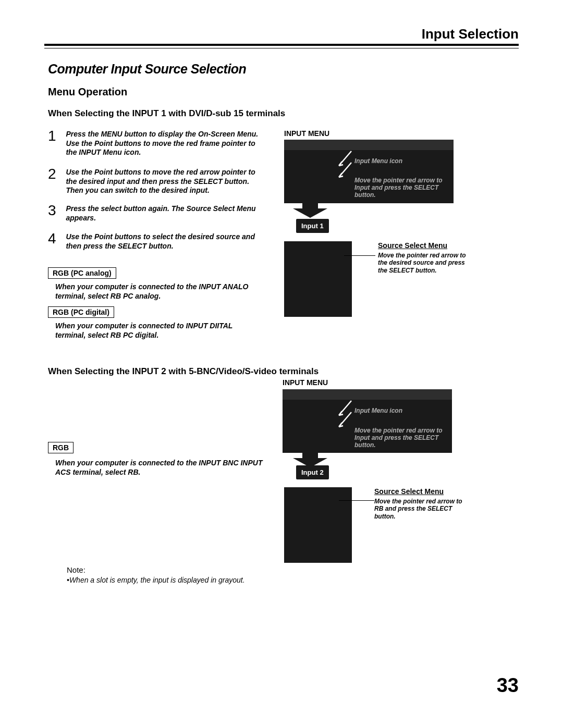 The image size is (563, 728). What do you see at coordinates (508, 686) in the screenshot?
I see `page-number: 33` at bounding box center [508, 686].